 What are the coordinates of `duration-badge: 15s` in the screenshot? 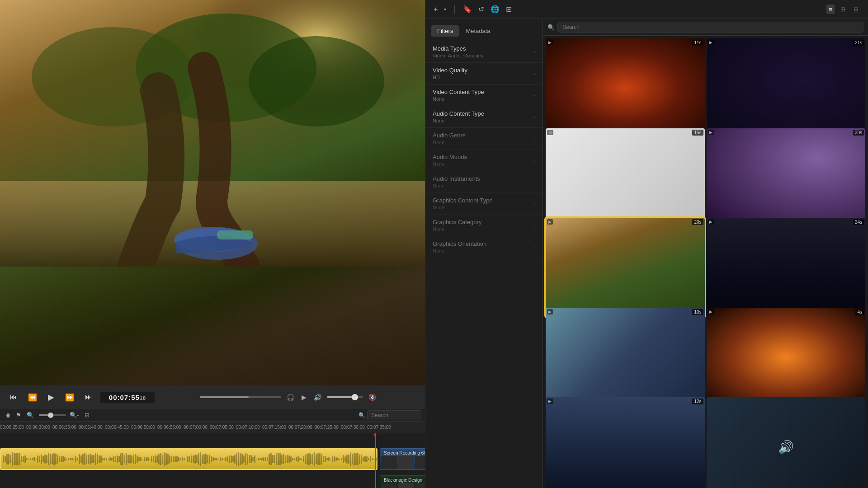 It's located at (698, 133).